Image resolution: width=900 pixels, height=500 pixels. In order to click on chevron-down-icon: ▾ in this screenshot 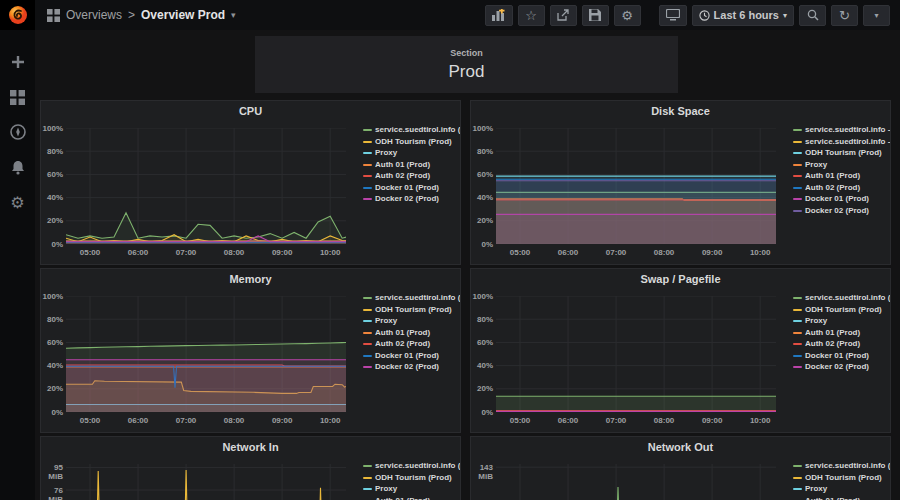, I will do `click(234, 15)`.